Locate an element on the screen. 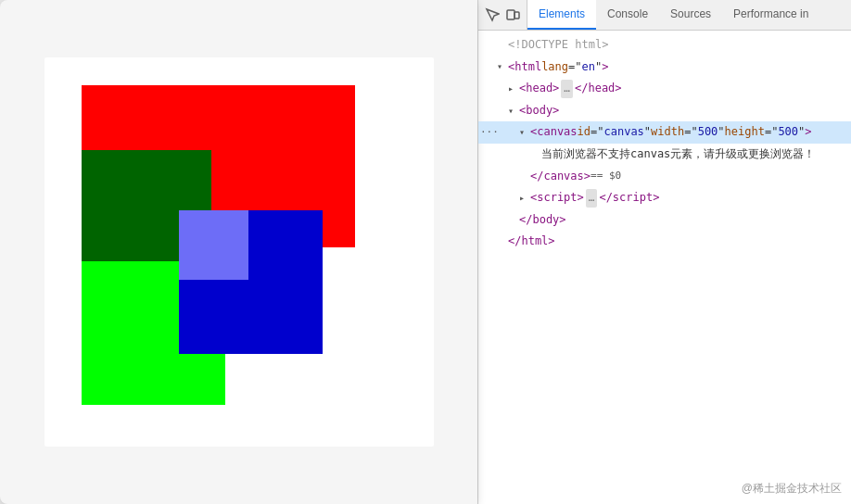 This screenshot has height=504, width=851. doctype-text: <!DOCTYPE html> is located at coordinates (558, 45).